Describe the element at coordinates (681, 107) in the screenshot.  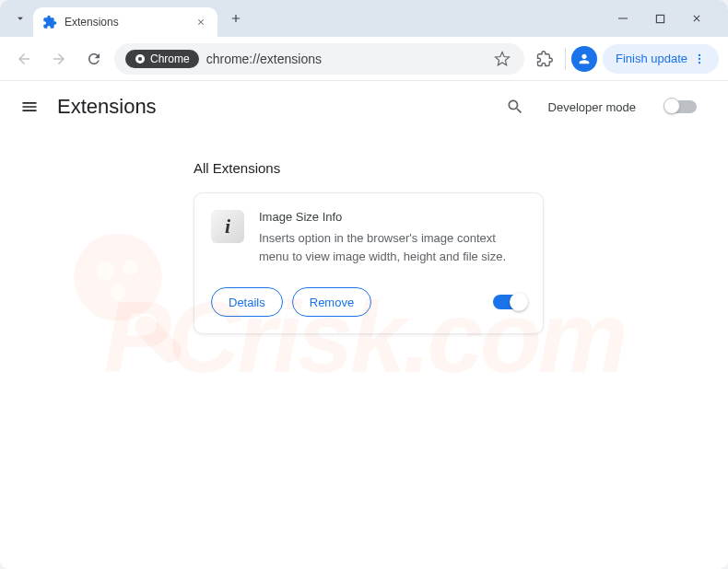
I see `developer-mode-toggle` at that location.